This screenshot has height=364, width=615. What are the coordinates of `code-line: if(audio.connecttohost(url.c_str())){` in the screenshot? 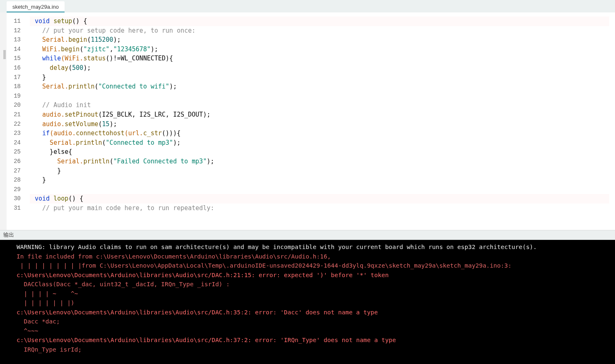 It's located at (322, 133).